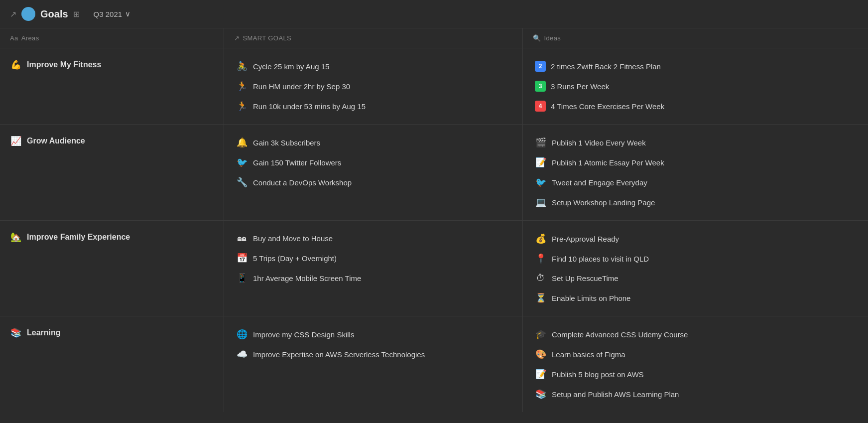 The width and height of the screenshot is (868, 423). Describe the element at coordinates (695, 259) in the screenshot. I see `list-item: 📍 Find 10 places to visit in QLD` at that location.